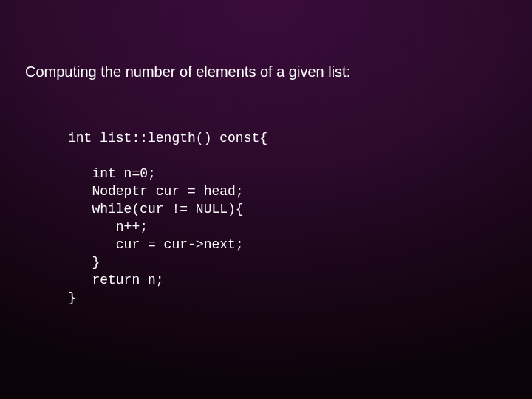 Image resolution: width=532 pixels, height=399 pixels. I want to click on code-line: Nodeptr cur = head;, so click(156, 191).